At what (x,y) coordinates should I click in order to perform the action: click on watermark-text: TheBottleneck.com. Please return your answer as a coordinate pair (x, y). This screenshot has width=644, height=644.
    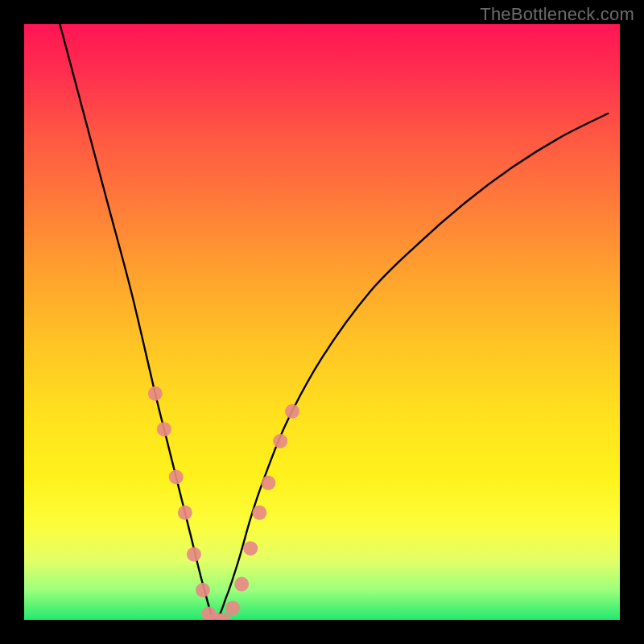
    Looking at the image, I should click on (557, 14).